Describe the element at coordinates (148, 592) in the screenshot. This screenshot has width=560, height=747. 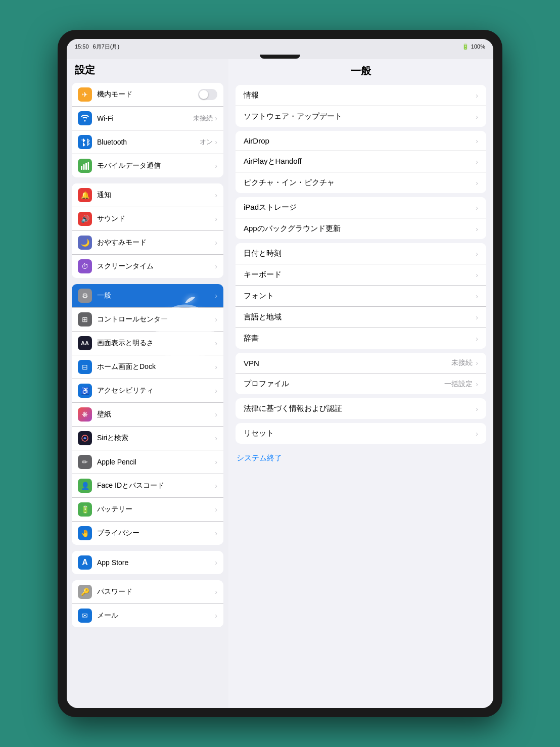
I see `sidebar-item-passwords: 🔑 パスワード ›` at that location.